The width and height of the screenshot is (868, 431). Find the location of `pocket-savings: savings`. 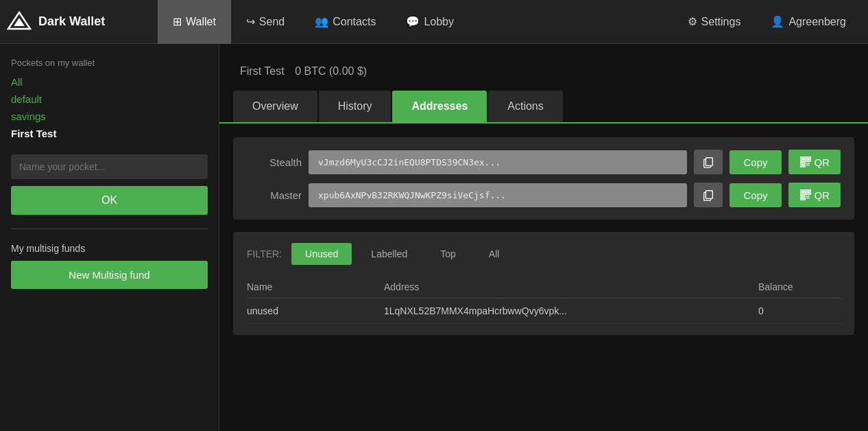

pocket-savings: savings is located at coordinates (110, 117).